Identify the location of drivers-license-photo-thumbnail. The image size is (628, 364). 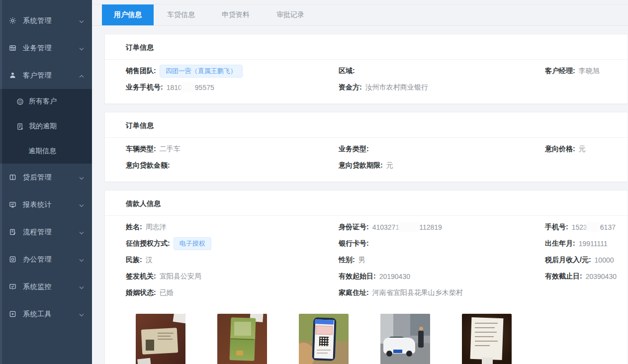
(242, 339).